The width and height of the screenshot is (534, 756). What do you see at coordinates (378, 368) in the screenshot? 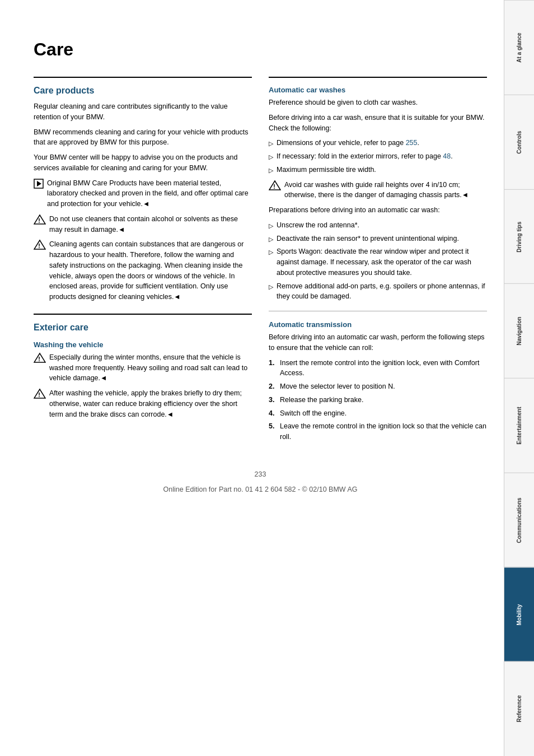
I see `step-1: 1. Insert the remote control into the ig…` at bounding box center [378, 368].